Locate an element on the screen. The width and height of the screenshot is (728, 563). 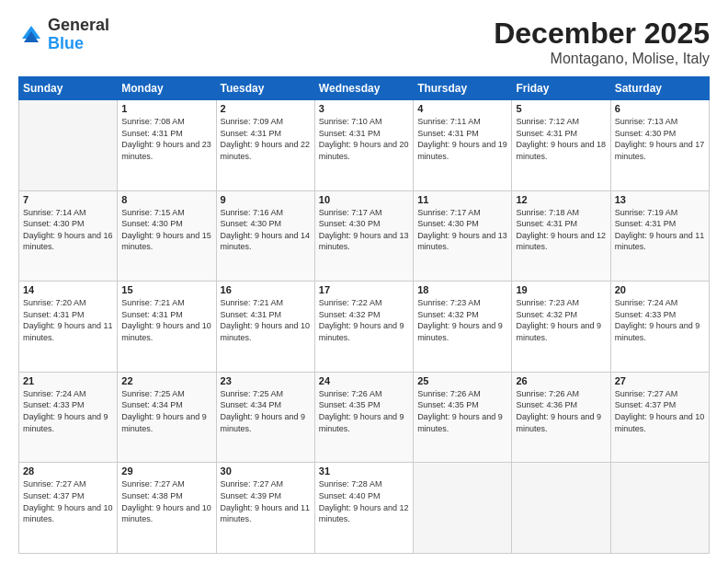
calendar-cell: 10Sunrise: 7:17 AM Sunset: 4:30 PM Dayli… is located at coordinates (364, 236).